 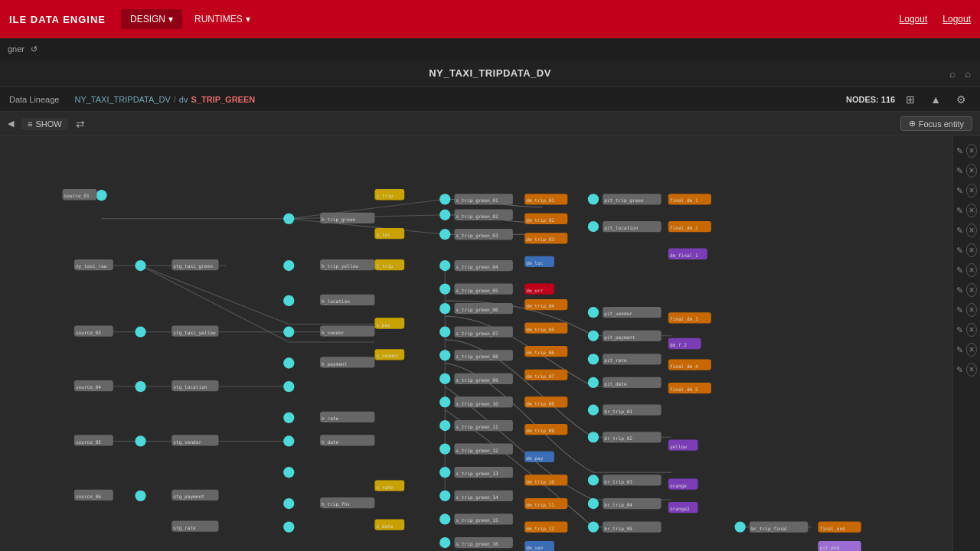 What do you see at coordinates (194, 333) in the screenshot?
I see `svg-text: stg_taxi_yellow` at bounding box center [194, 333].